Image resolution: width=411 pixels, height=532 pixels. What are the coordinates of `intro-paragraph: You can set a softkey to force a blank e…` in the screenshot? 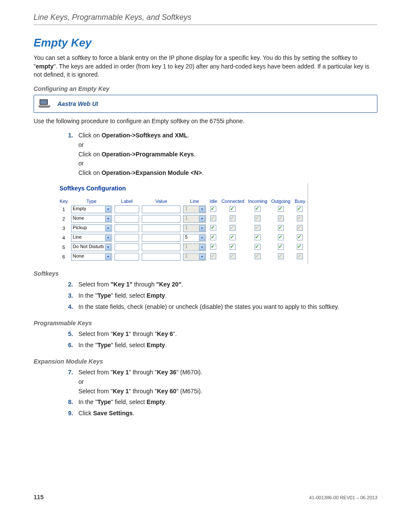 It's located at (206, 66).